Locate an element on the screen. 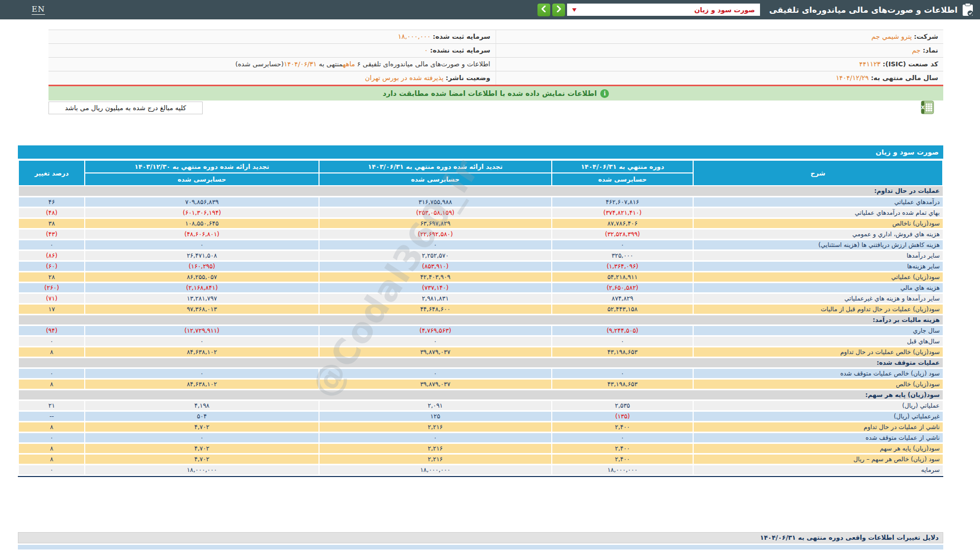  next-report-button is located at coordinates (558, 10).